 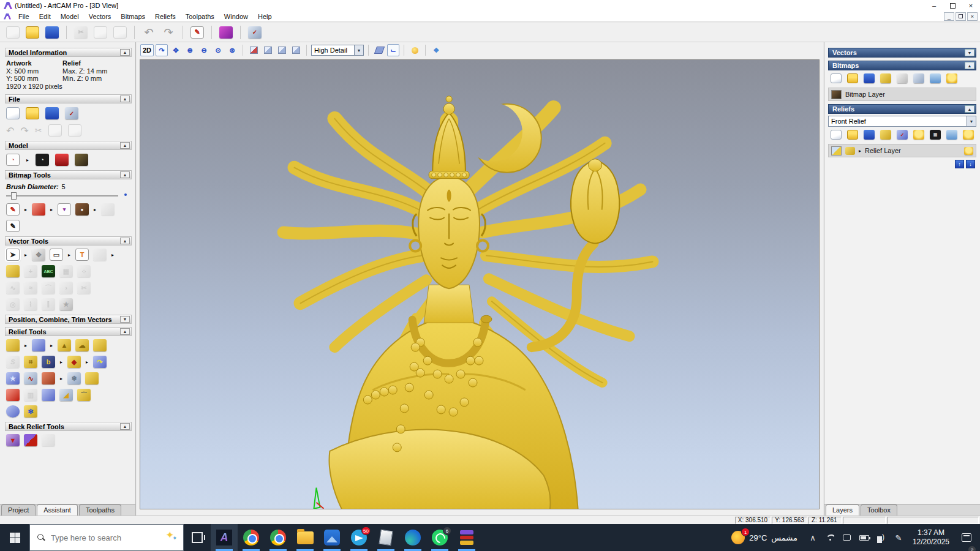 I want to click on delete-relief-layer-icon, so click(x=952, y=135).